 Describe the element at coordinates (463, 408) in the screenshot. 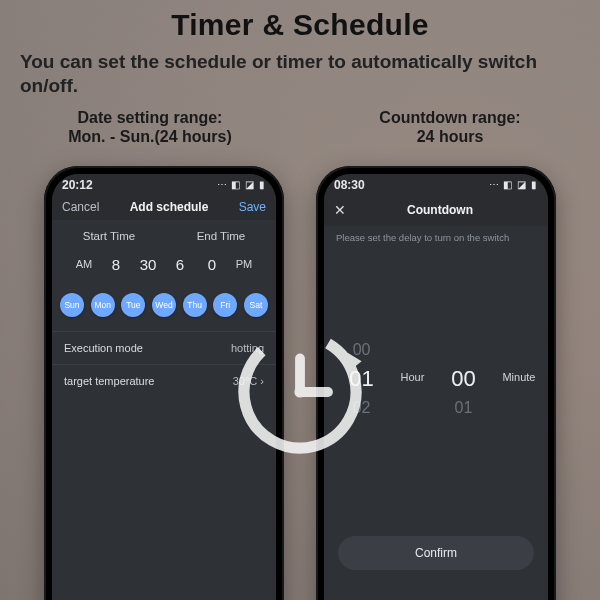

I see `minute-next: 01` at that location.